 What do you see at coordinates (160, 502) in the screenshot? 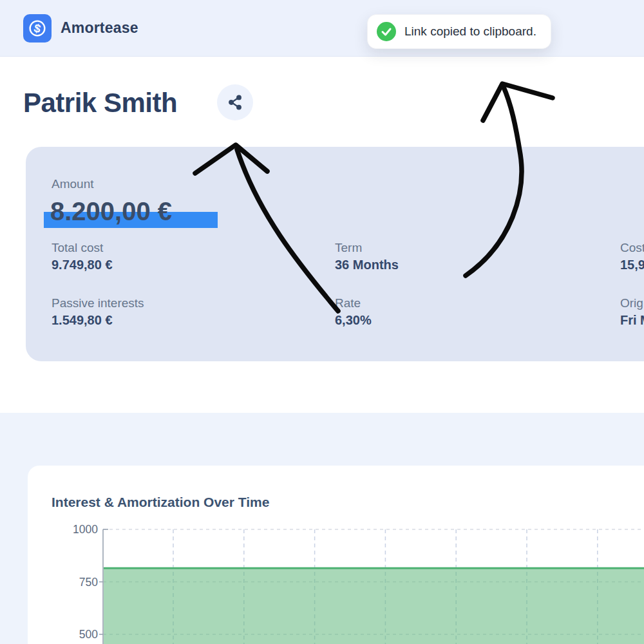
I see `chart-title: Interest & Amortization Over Time` at bounding box center [160, 502].